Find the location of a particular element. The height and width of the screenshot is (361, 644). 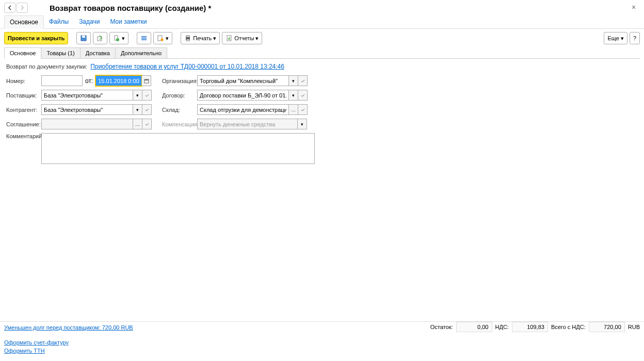

top-tab-files: Файлы is located at coordinates (59, 22).